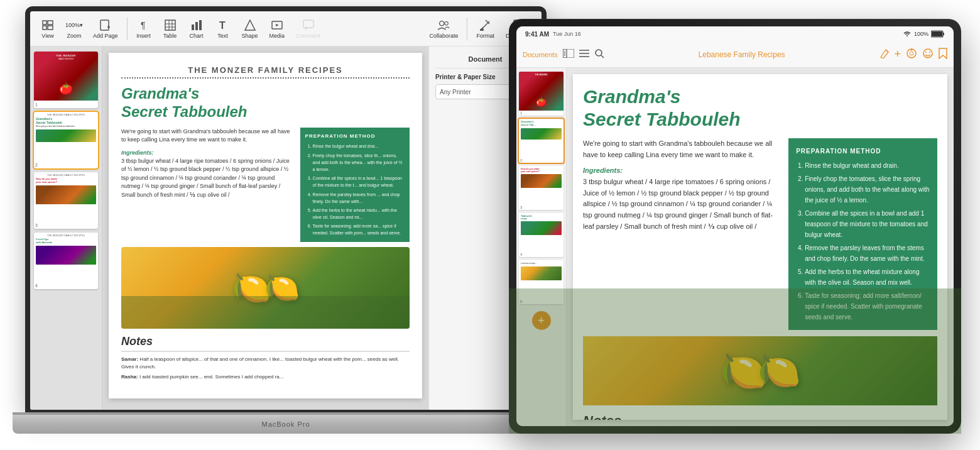 This screenshot has height=450, width=980. I want to click on mac-col-right: PREPARATION METHOD Rinse the bulgur whea…, so click(355, 185).